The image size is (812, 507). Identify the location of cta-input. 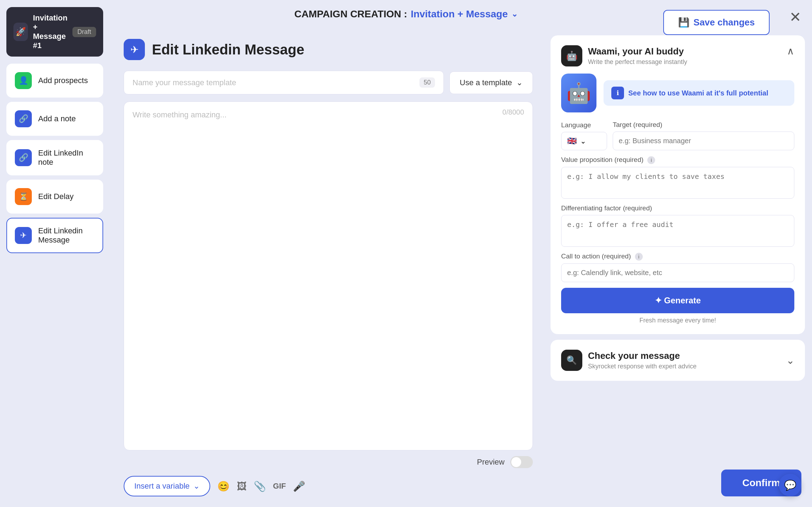
(678, 273).